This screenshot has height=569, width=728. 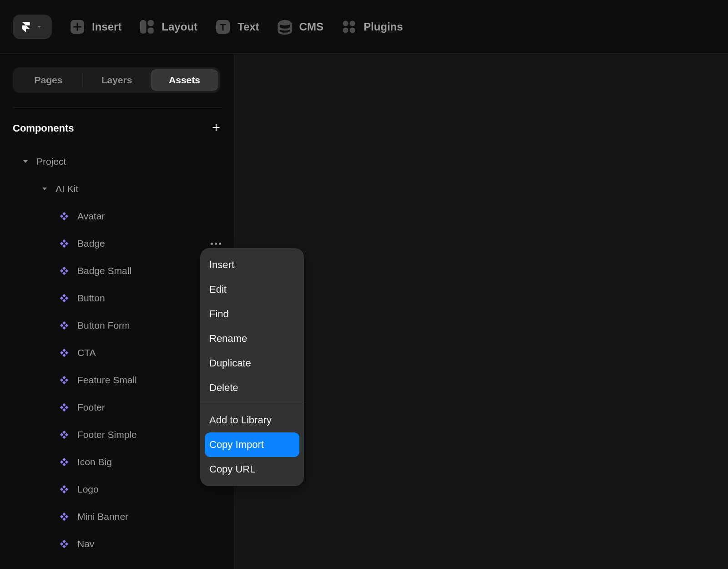 What do you see at coordinates (372, 27) in the screenshot?
I see `toolbar-item-plugins: Plugins` at bounding box center [372, 27].